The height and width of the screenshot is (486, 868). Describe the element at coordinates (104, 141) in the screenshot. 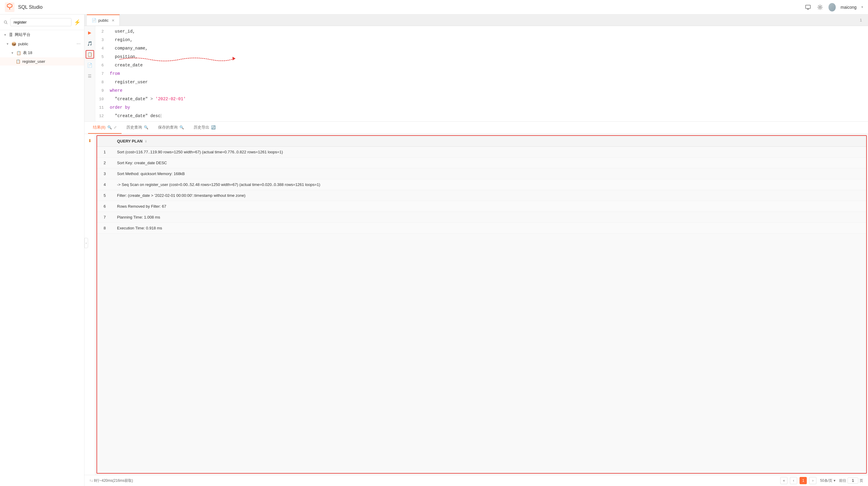

I see `col-row-num` at that location.